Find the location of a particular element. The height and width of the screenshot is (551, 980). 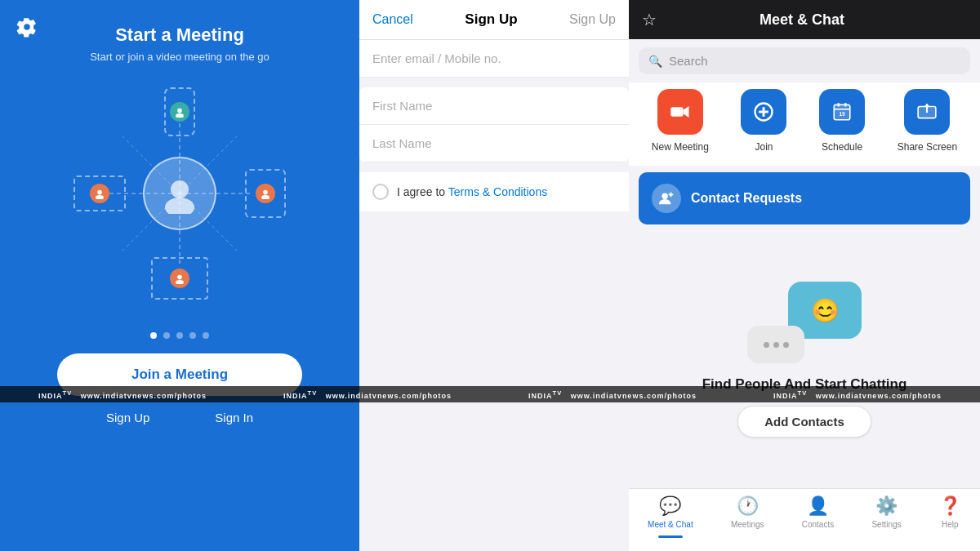

chat-bubble-graphic: 😊 is located at coordinates (804, 322).